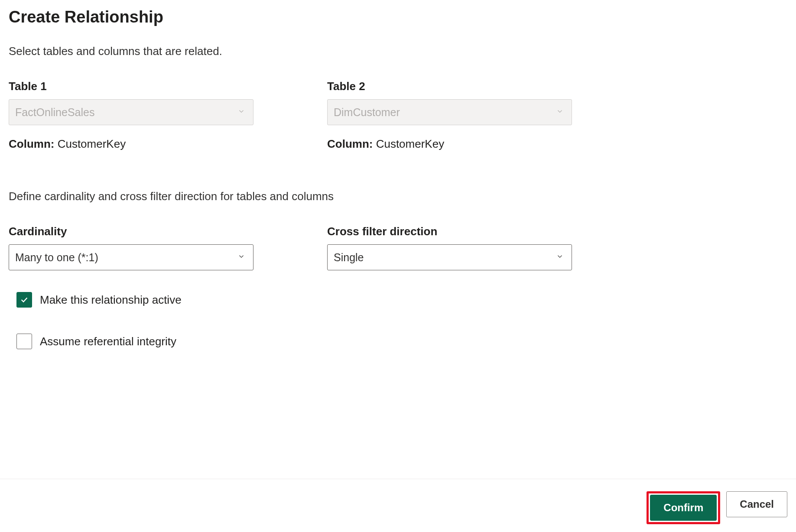 The height and width of the screenshot is (532, 796). What do you see at coordinates (683, 508) in the screenshot?
I see `confirm-highlight: Confirm` at bounding box center [683, 508].